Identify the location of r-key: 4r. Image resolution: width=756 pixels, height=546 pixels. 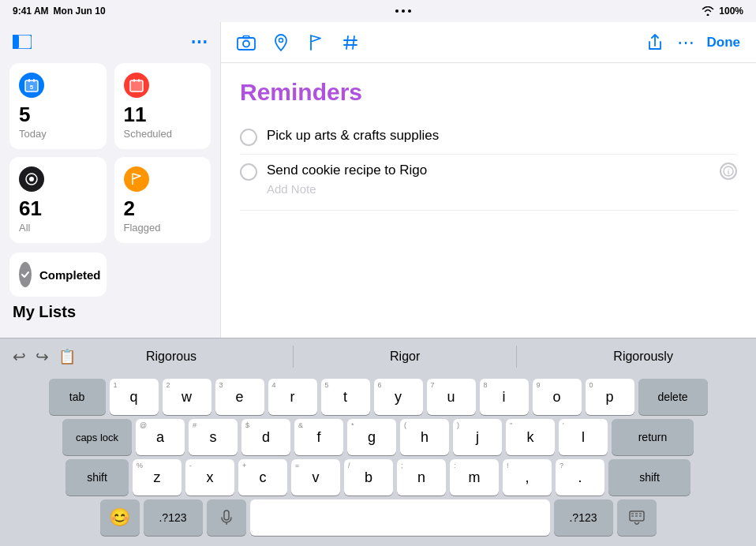
(293, 397).